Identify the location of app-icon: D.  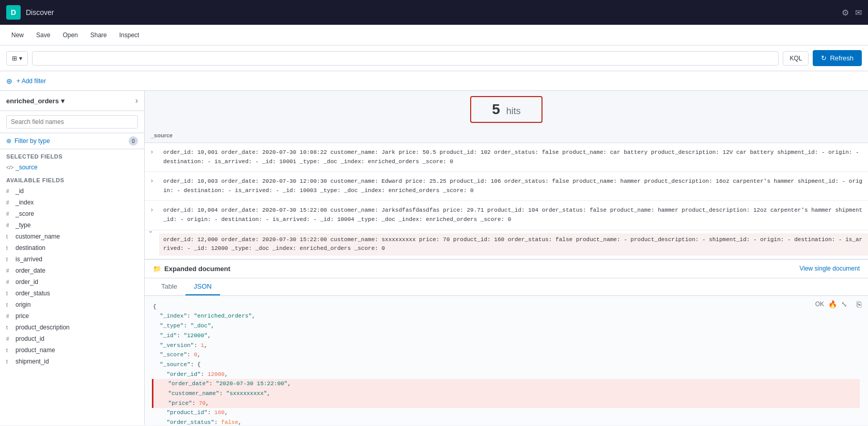
(13, 12).